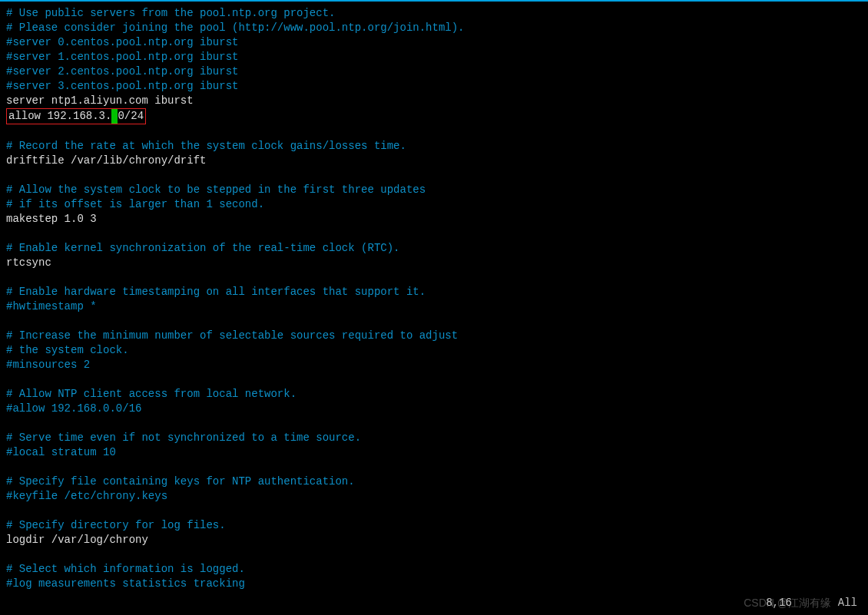  I want to click on editor-line: # Specify file containing keys for NTP a…, so click(437, 482).